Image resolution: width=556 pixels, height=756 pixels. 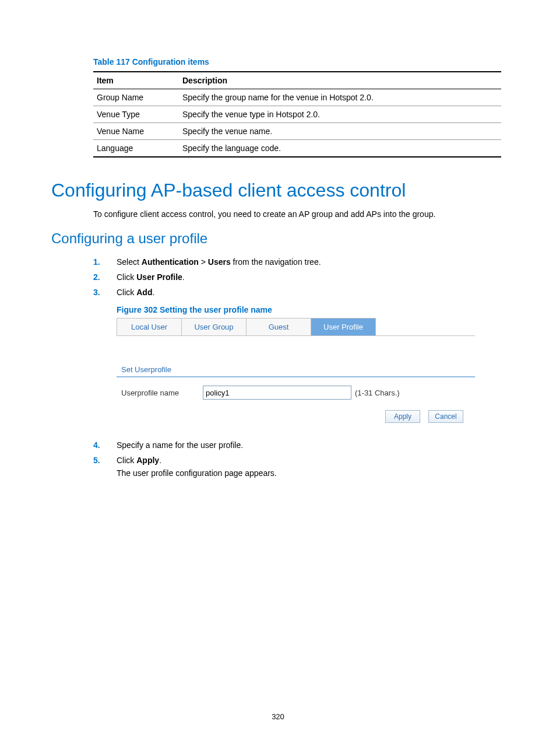 What do you see at coordinates (299, 277) in the screenshot?
I see `step-2: Click User Profile.` at bounding box center [299, 277].